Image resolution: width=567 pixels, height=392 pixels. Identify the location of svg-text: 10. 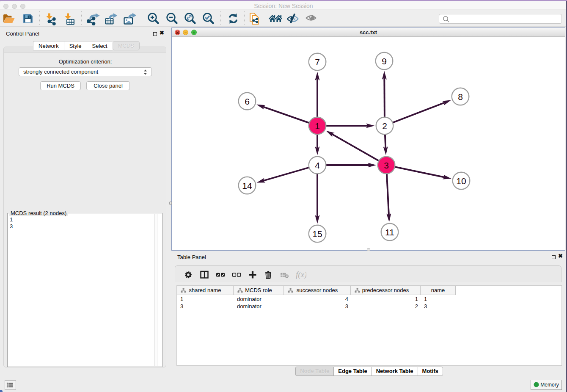
(461, 181).